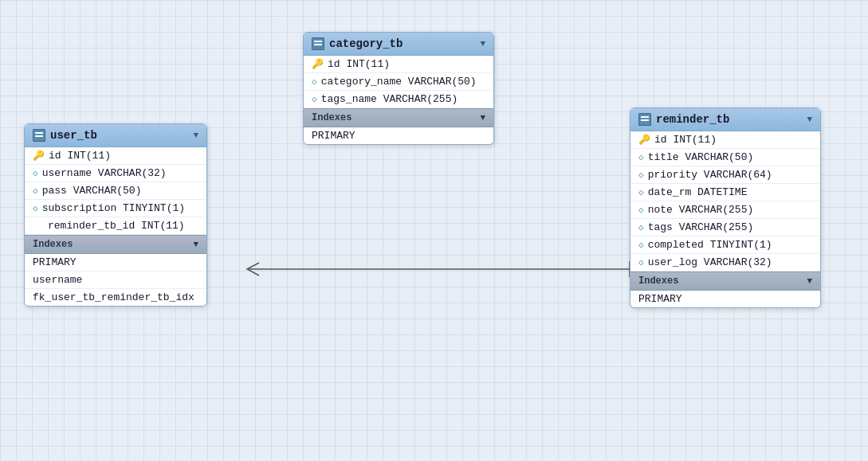  What do you see at coordinates (399, 45) in the screenshot?
I see `table-category-tb-header: category_tb ▼` at bounding box center [399, 45].